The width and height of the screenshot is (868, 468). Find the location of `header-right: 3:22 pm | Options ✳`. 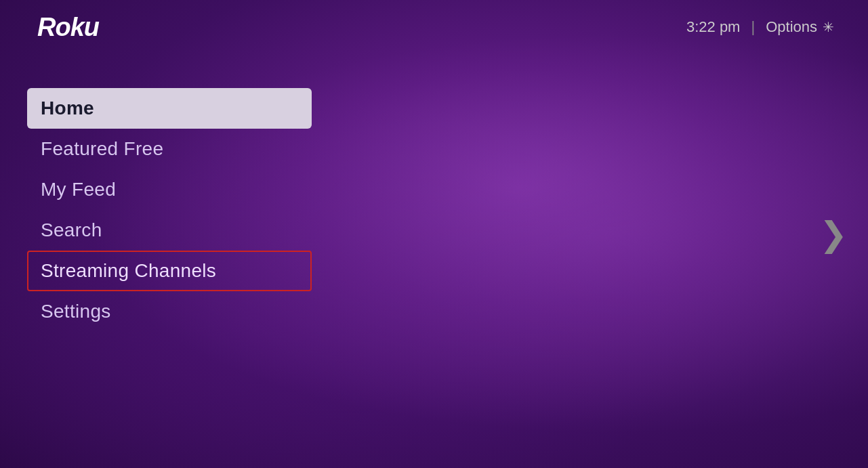

header-right: 3:22 pm | Options ✳ is located at coordinates (760, 27).